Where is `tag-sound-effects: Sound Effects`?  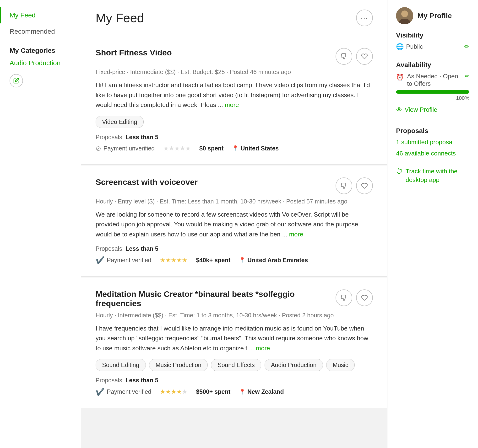
tag-sound-effects: Sound Effects is located at coordinates (236, 365).